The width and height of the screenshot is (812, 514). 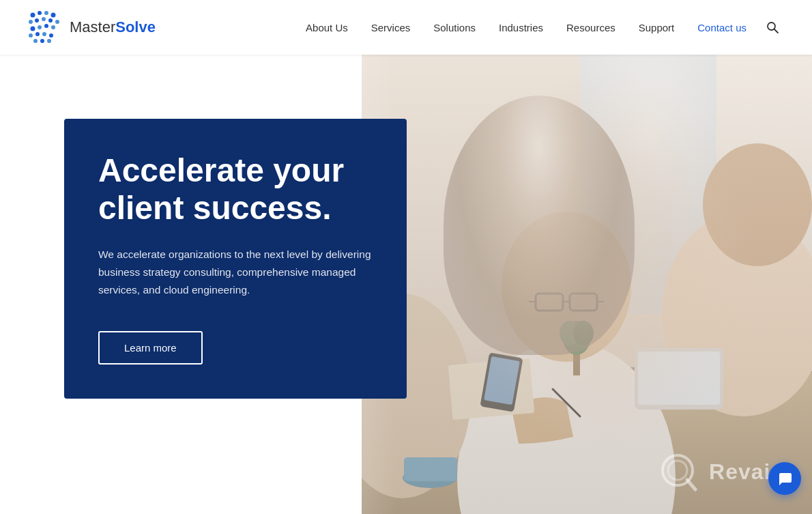 What do you see at coordinates (785, 479) in the screenshot?
I see `chat-bubble-button` at bounding box center [785, 479].